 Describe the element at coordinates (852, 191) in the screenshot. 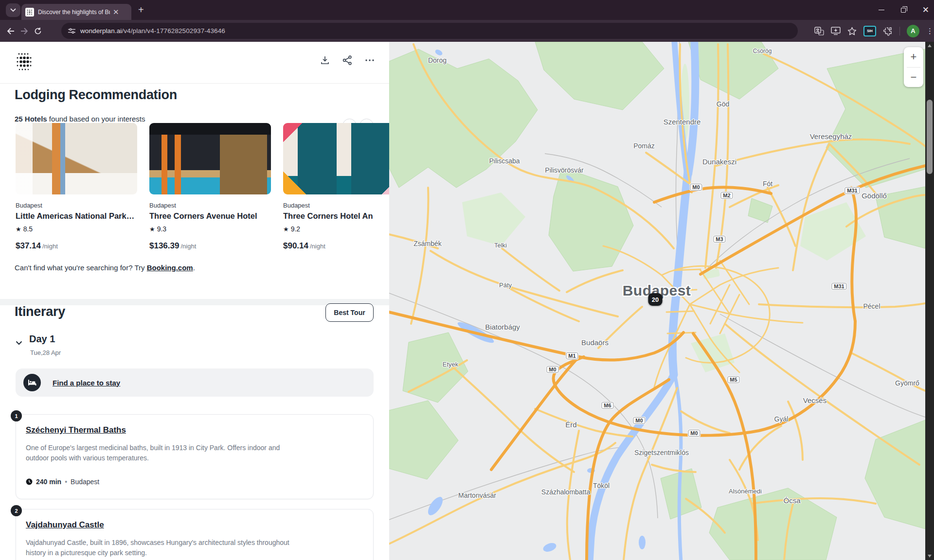

I see `road-number-badge: M31` at that location.